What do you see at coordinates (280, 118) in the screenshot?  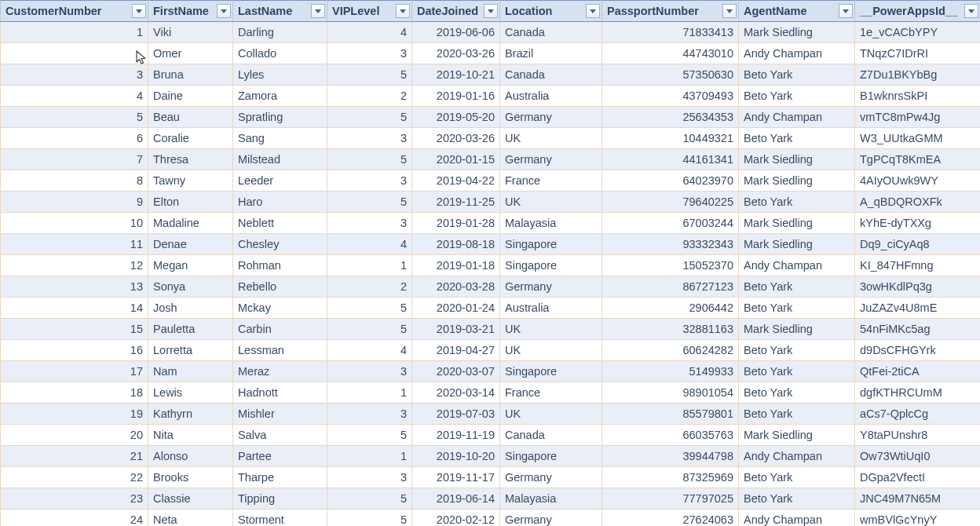 I see `cell-LastName: Spratling` at bounding box center [280, 118].